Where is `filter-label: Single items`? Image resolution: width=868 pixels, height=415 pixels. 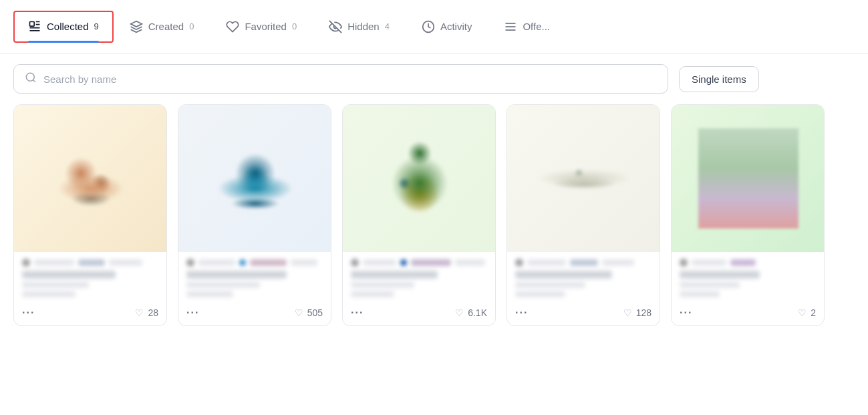
filter-label: Single items is located at coordinates (719, 79).